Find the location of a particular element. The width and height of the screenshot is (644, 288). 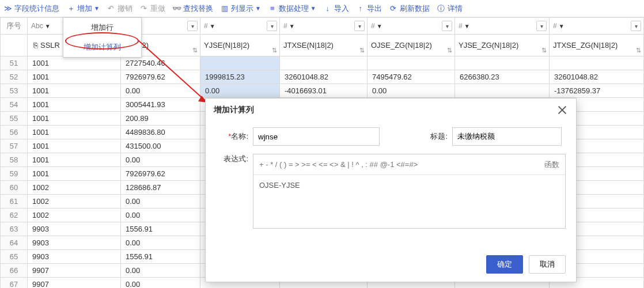

table-row: 5210017926979.621999815.2332601048.82749… is located at coordinates (322, 77).